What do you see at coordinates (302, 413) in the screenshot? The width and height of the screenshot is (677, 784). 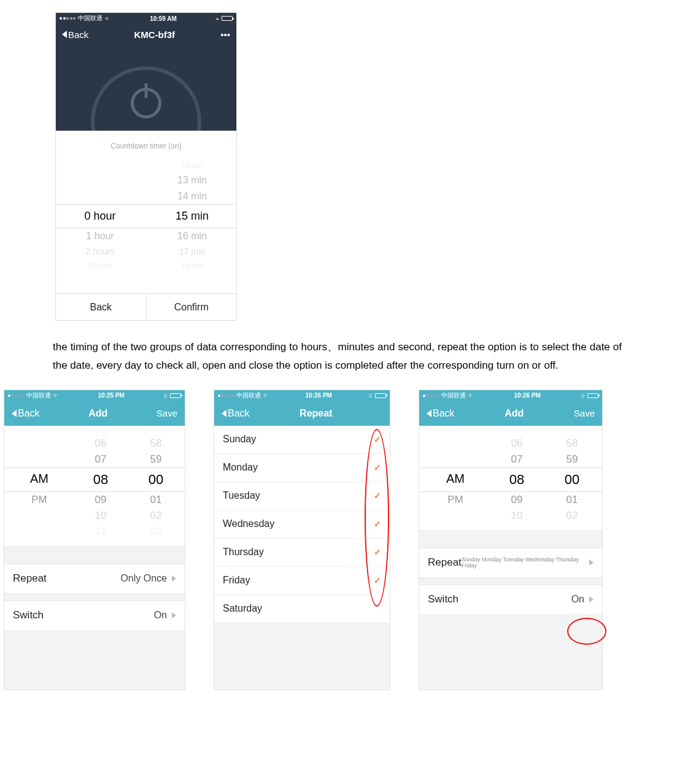 I see `nav-bar: Back Repeat` at bounding box center [302, 413].